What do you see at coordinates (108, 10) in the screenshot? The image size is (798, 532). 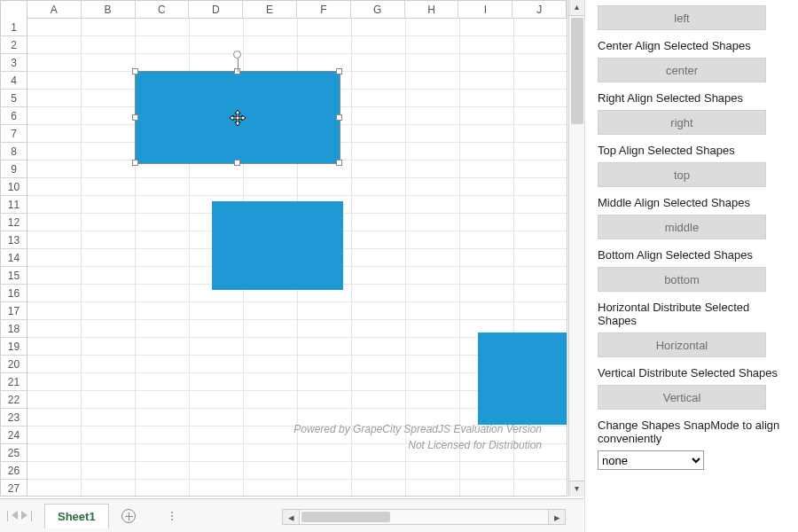 I see `col-header-B: B` at bounding box center [108, 10].